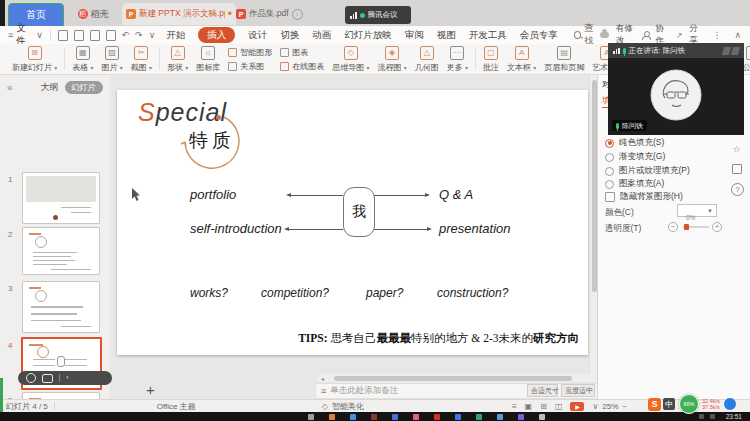 The width and height of the screenshot is (750, 421). I want to click on slideshow-play-button: ▶, so click(577, 406).